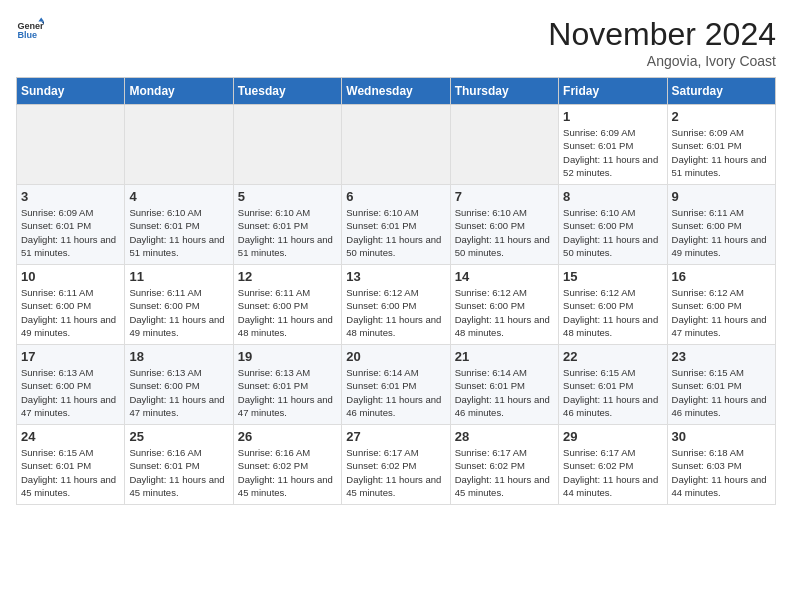  What do you see at coordinates (722, 116) in the screenshot?
I see `day-number: 2` at bounding box center [722, 116].